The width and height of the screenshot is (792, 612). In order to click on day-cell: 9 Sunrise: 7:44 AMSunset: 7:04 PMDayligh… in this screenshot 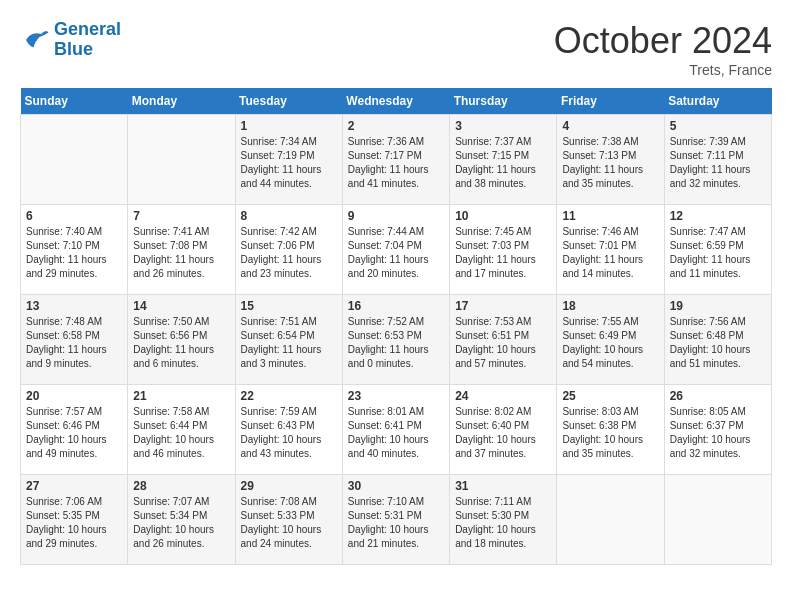, I will do `click(396, 250)`.